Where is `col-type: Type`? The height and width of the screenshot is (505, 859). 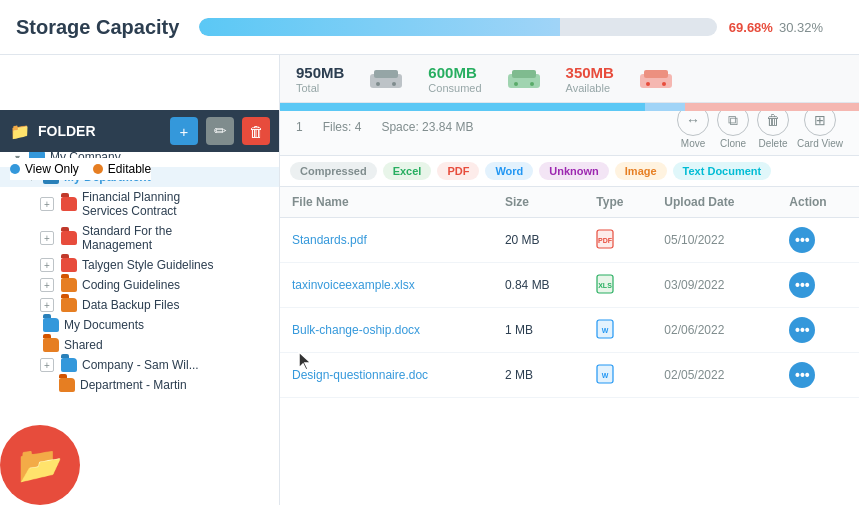 col-type: Type is located at coordinates (618, 202).